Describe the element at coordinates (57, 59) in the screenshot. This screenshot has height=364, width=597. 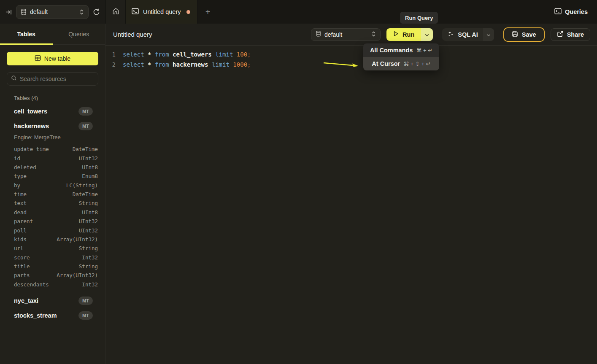
I see `new-table-label: New table` at that location.